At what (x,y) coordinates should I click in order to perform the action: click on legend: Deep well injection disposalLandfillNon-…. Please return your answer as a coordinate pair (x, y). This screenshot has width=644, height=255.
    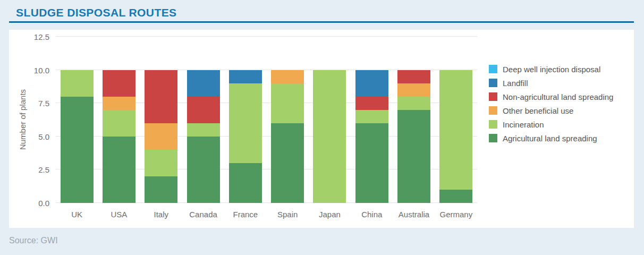
    Looking at the image, I should click on (551, 106).